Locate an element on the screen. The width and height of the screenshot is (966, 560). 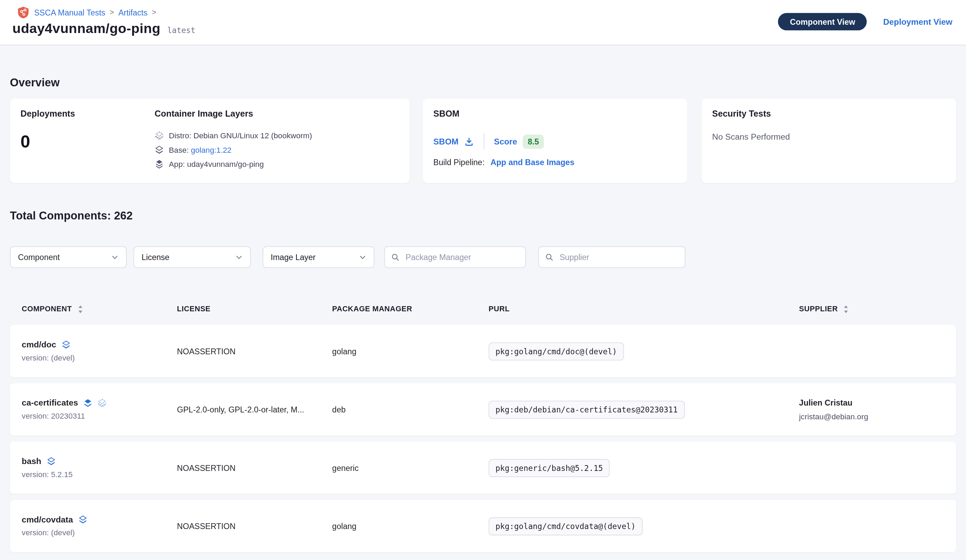
container-image-layers-label: Container Image Layers is located at coordinates (233, 114).